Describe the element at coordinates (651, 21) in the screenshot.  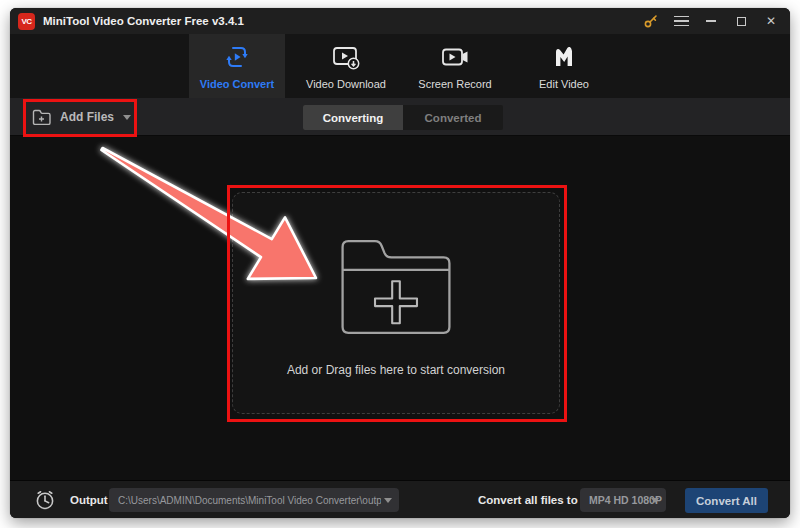
I see `register-key-icon` at that location.